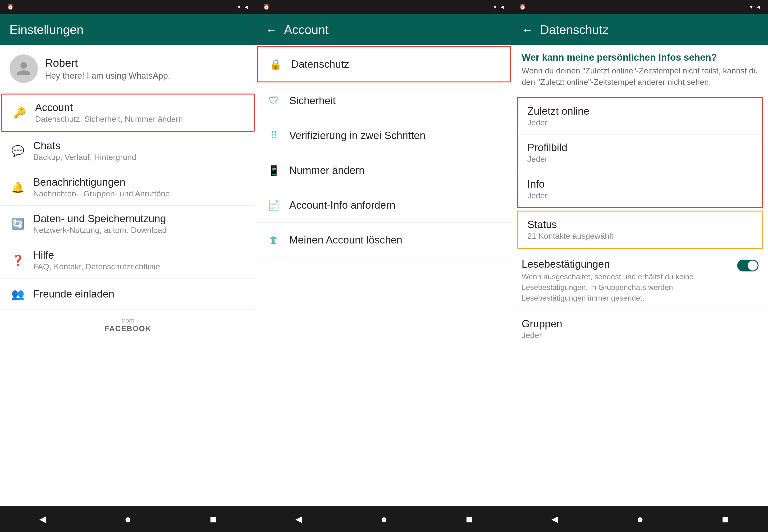 The height and width of the screenshot is (532, 768). What do you see at coordinates (128, 321) in the screenshot?
I see `footer-from: from` at bounding box center [128, 321].